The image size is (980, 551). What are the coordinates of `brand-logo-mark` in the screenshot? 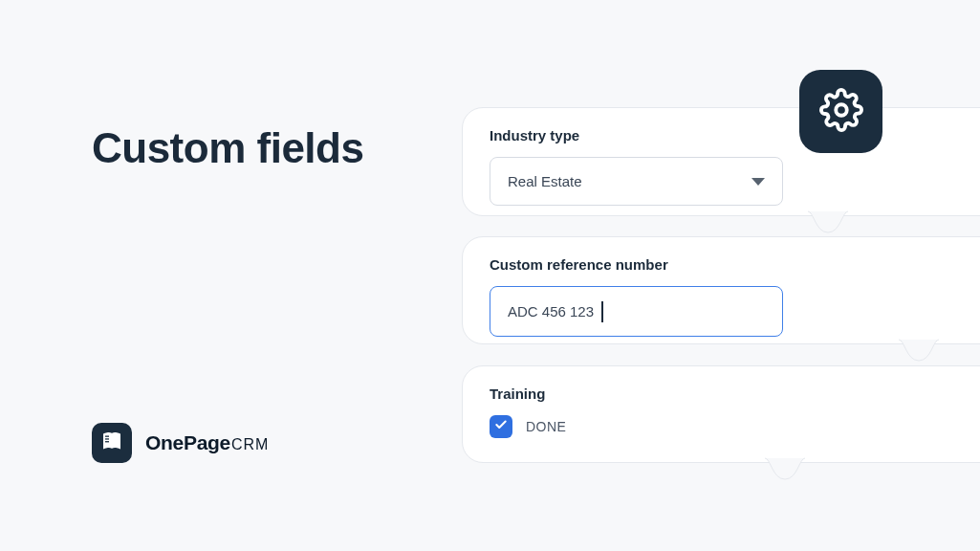 It's located at (112, 443).